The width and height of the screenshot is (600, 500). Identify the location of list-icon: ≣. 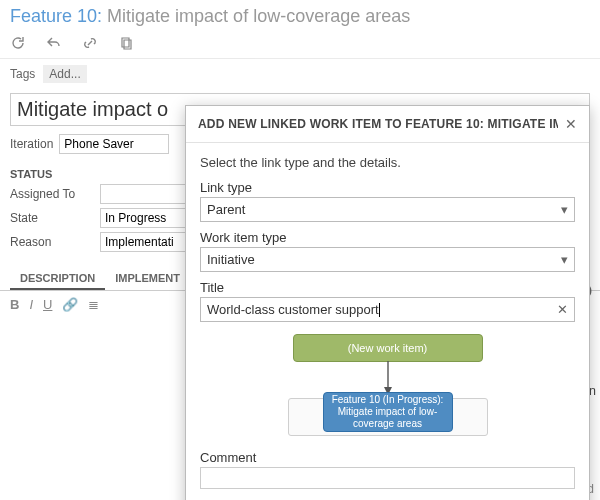
(94, 304).